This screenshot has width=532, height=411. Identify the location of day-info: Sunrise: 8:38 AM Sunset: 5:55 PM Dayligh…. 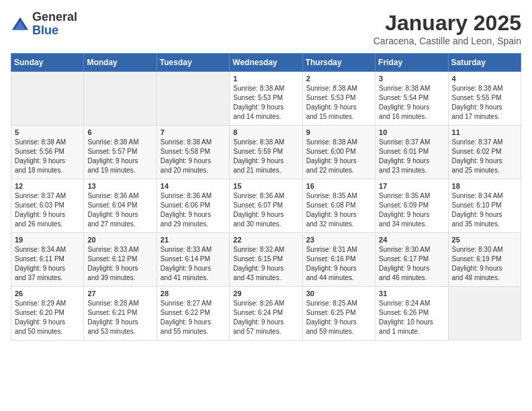
(485, 103).